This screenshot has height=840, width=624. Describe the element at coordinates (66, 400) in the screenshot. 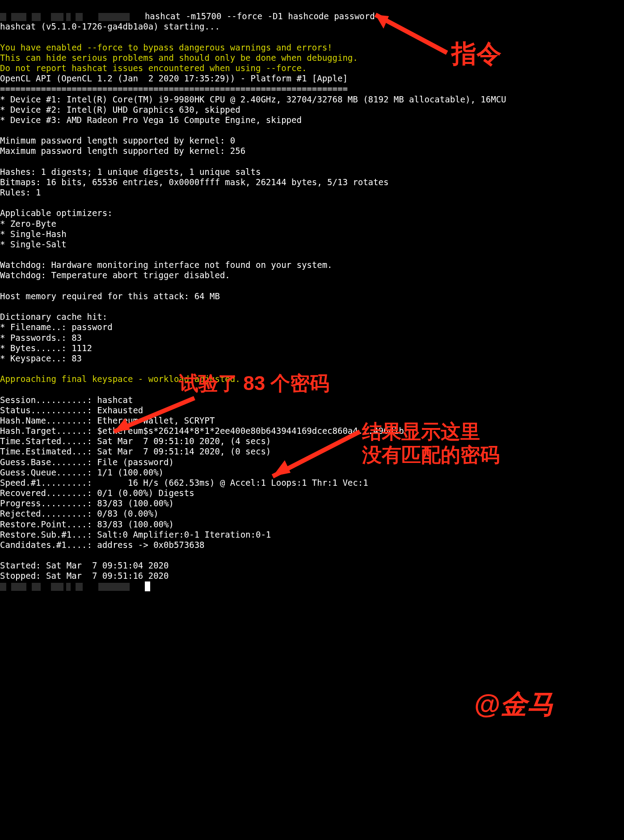

I see `stat-session: Session..........: hashcat` at that location.